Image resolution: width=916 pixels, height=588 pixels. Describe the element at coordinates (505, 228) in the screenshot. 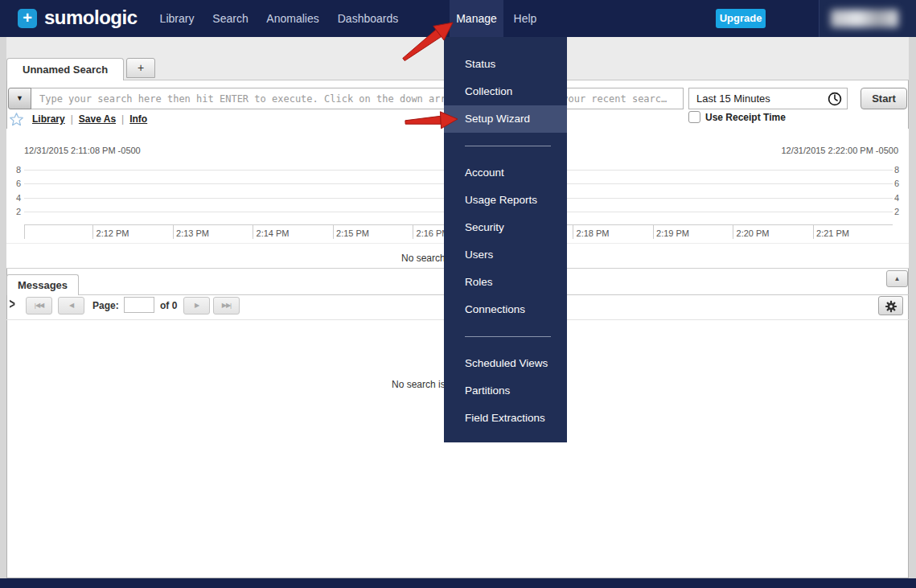

I see `menu-item-security: Security` at that location.